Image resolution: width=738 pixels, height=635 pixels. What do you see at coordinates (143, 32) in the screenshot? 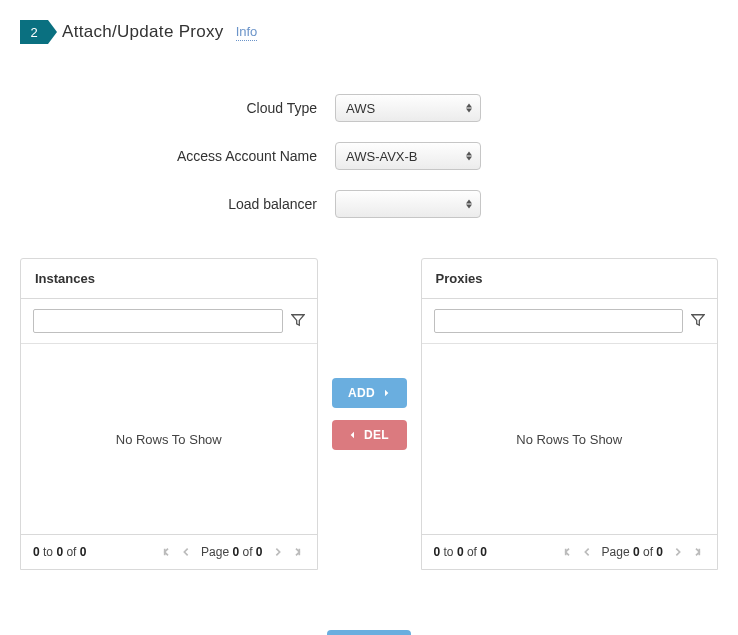
I see `section-title: Attach/Update Proxy` at bounding box center [143, 32].